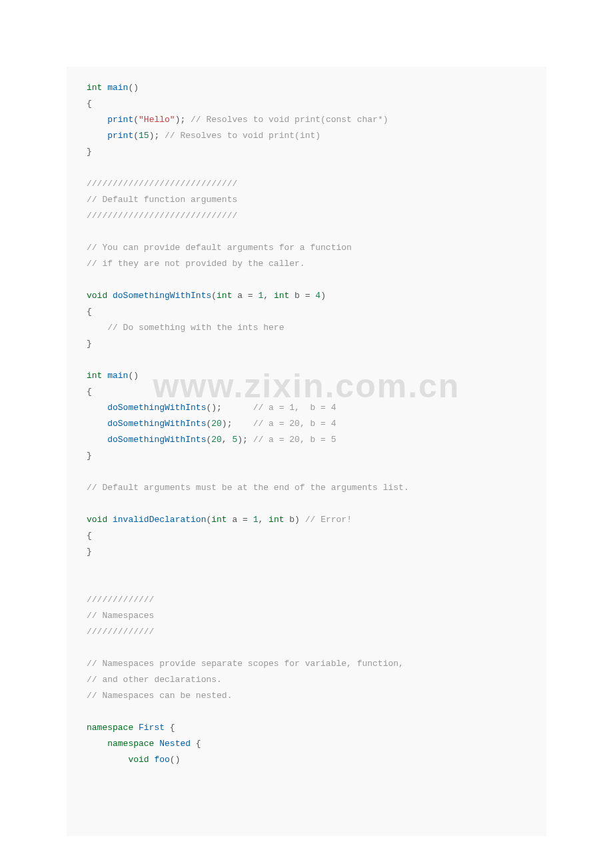 This screenshot has height=868, width=613. Describe the element at coordinates (144, 136) in the screenshot. I see `num-lit: 15` at that location.